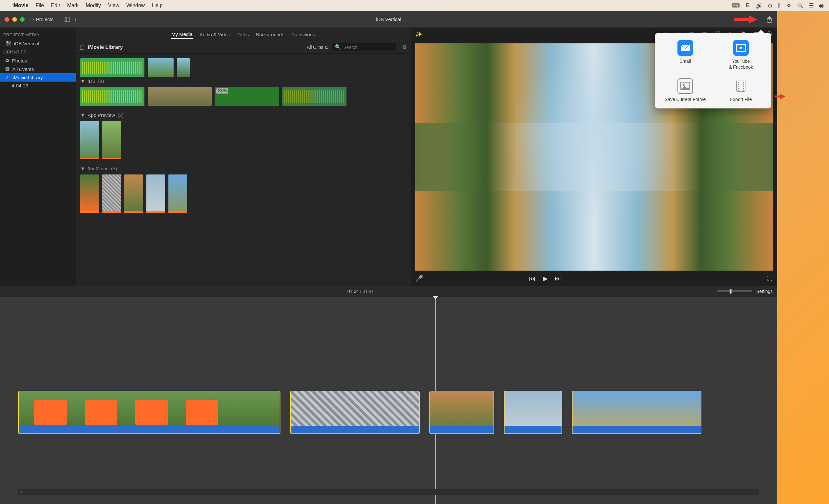  I want to click on projects-back-button: ‹ Projects, so click(43, 19).